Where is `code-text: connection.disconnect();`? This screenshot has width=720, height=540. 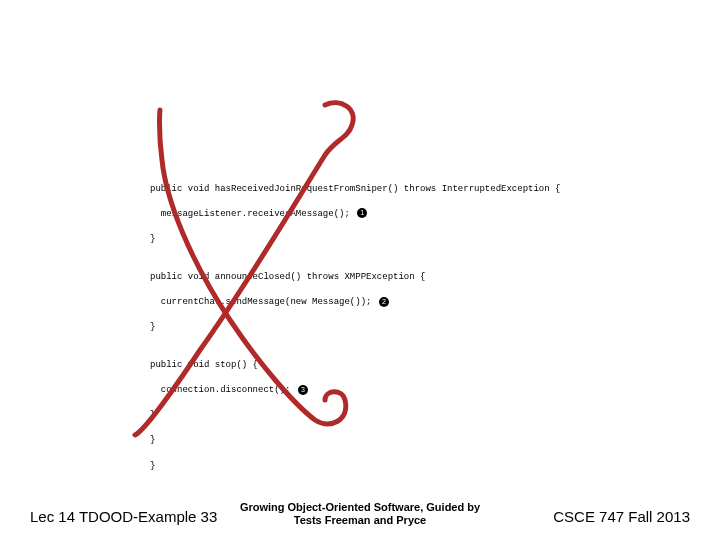 code-text: connection.disconnect(); is located at coordinates (220, 390).